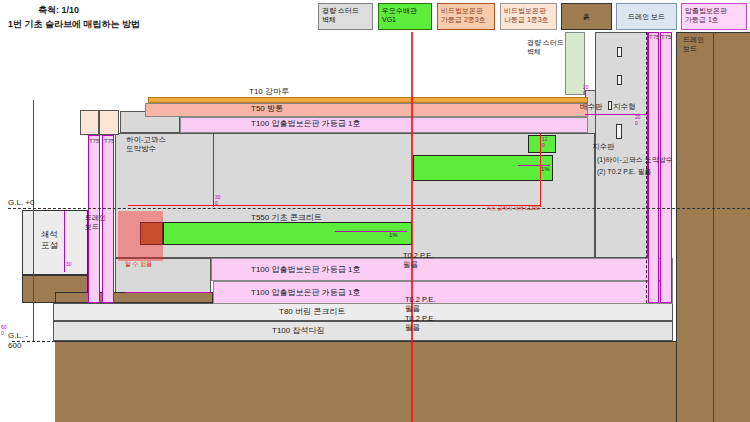  Describe the element at coordinates (366, 110) in the screenshot. I see `mortar-band` at that location.